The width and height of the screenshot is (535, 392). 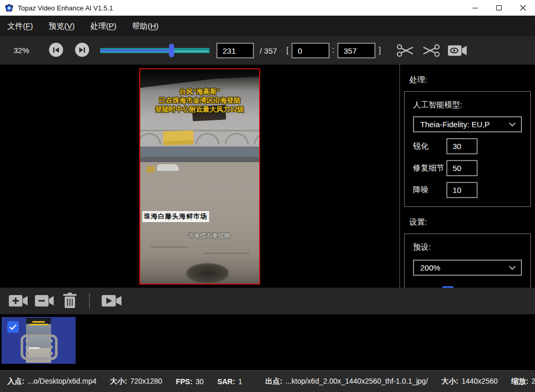 What do you see at coordinates (405, 51) in the screenshot?
I see `cut-left-icon` at bounding box center [405, 51].